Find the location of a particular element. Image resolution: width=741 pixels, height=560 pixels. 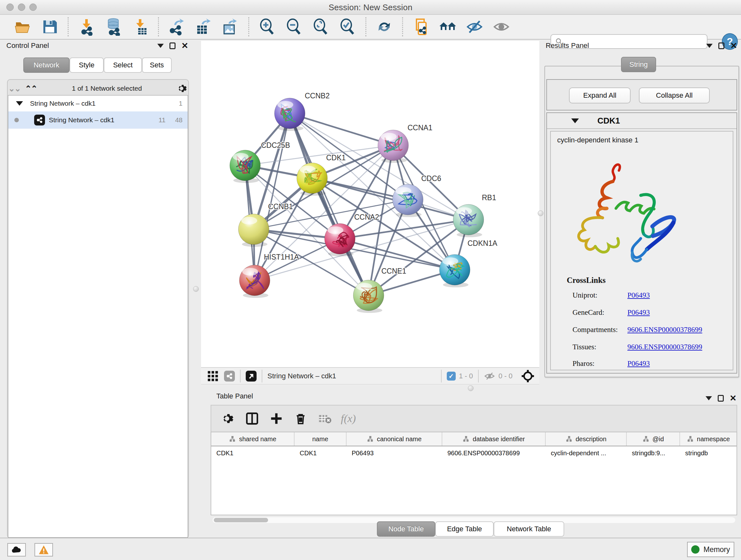

clone-network-button is located at coordinates (421, 27).